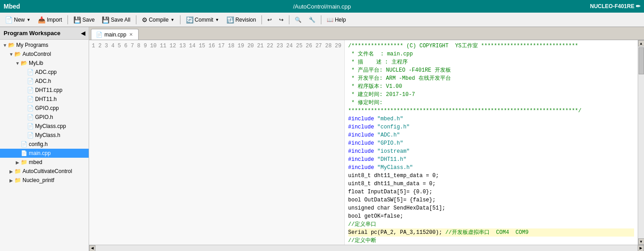  What do you see at coordinates (44, 117) in the screenshot?
I see `tree-item-gpio-h: 📄GPIO.h` at bounding box center [44, 117].